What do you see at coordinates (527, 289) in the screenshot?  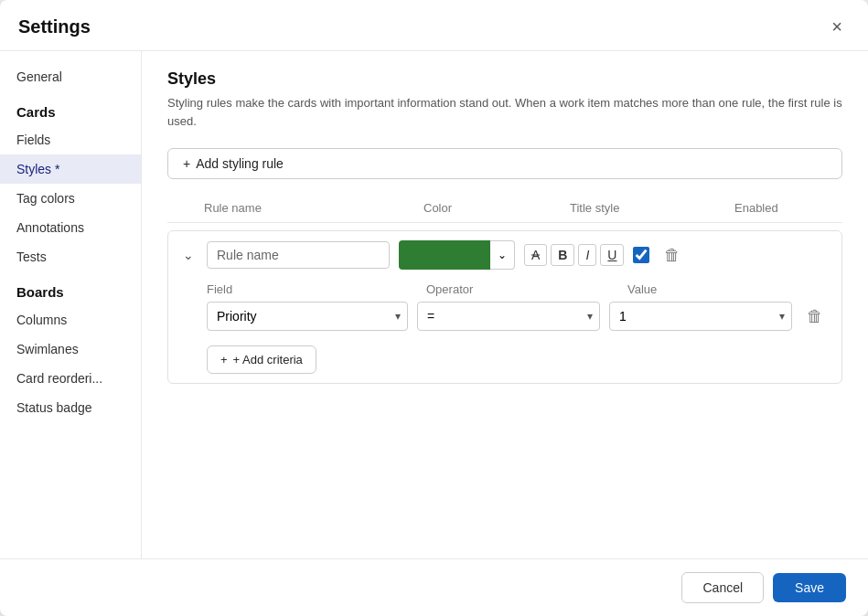 I see `criteria-col-operator: Operator` at bounding box center [527, 289].